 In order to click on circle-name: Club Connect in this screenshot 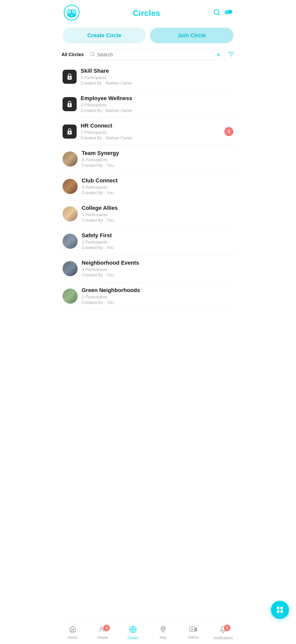, I will do `click(158, 181)`.